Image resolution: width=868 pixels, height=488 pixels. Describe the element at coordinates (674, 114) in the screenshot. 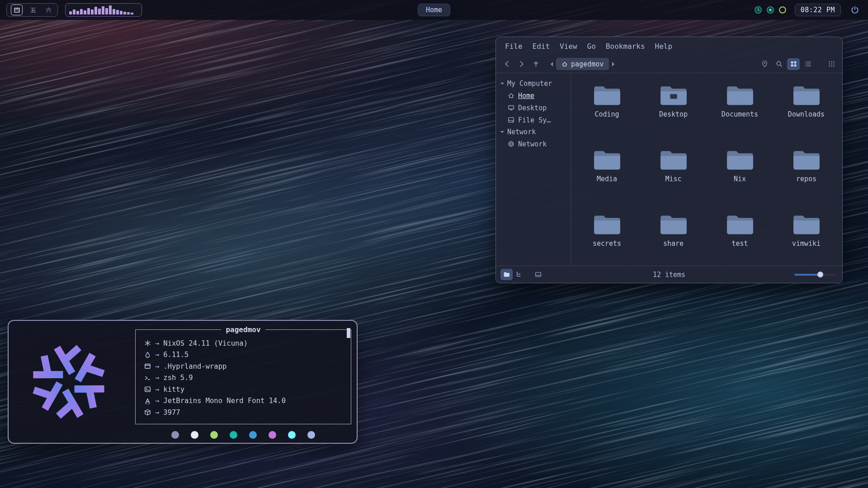

I see `folder-label: Desktop` at that location.